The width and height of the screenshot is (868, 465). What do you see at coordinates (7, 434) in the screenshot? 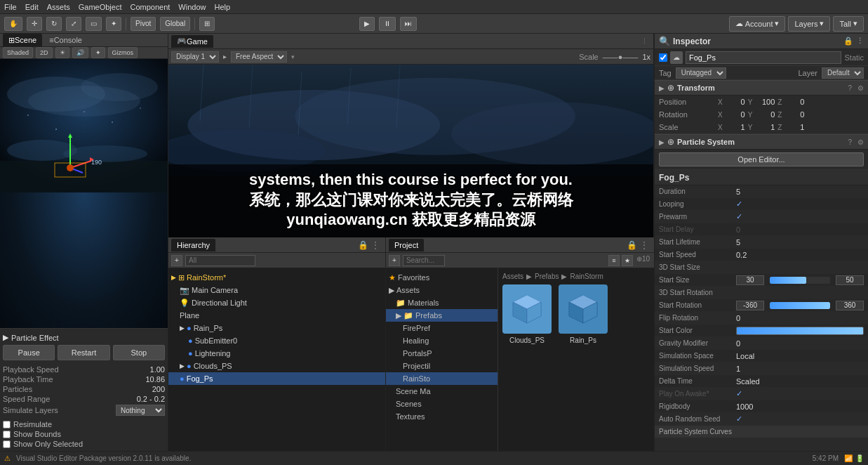
I see `show-bounds-checkbox` at bounding box center [7, 434].